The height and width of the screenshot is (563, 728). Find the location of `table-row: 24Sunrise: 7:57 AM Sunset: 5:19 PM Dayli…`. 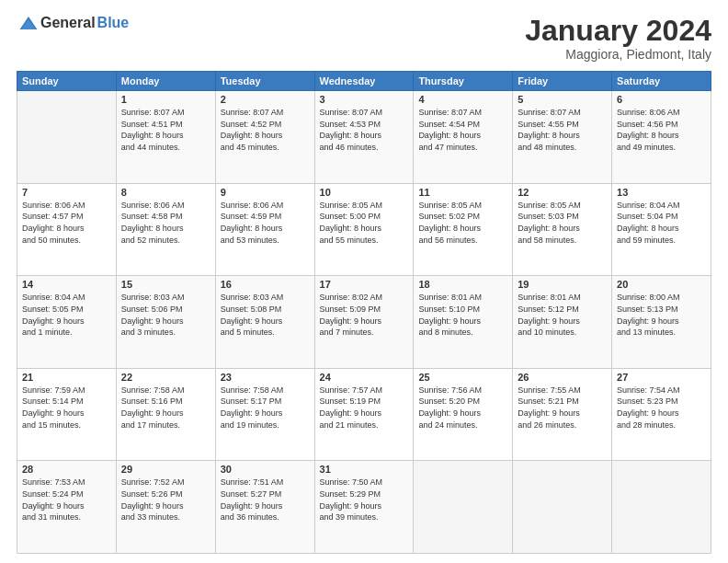

table-row: 24Sunrise: 7:57 AM Sunset: 5:19 PM Dayli… is located at coordinates (364, 414).